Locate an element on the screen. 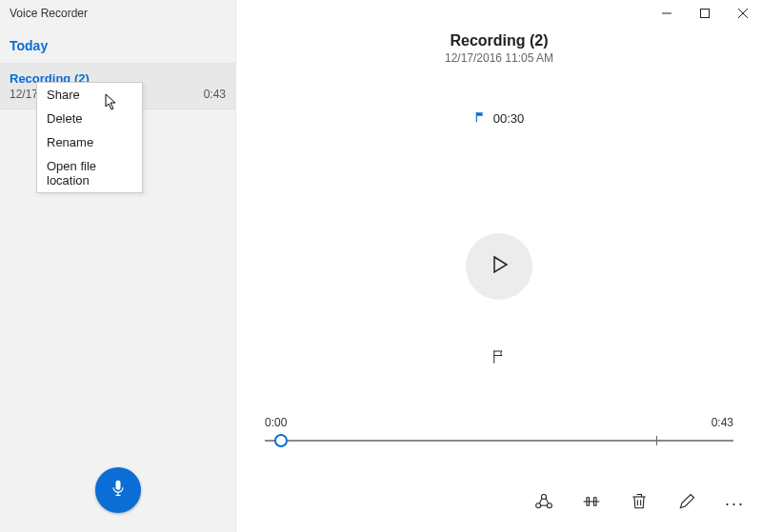 This screenshot has width=762, height=532. timeline-marker-tick is located at coordinates (657, 441).